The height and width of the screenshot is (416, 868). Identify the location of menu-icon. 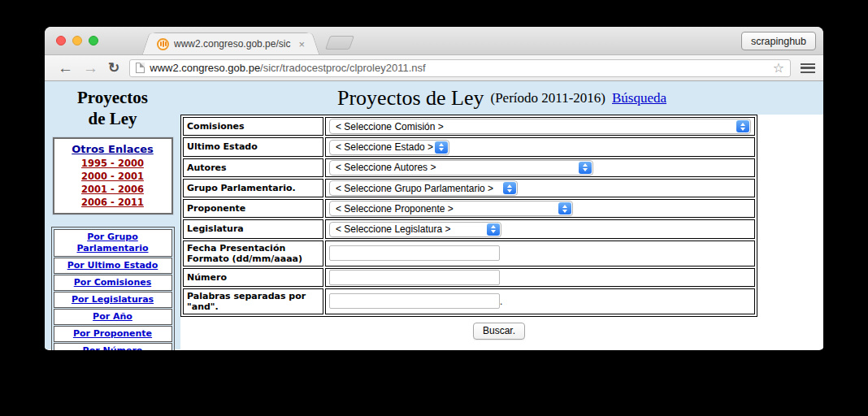
(808, 68).